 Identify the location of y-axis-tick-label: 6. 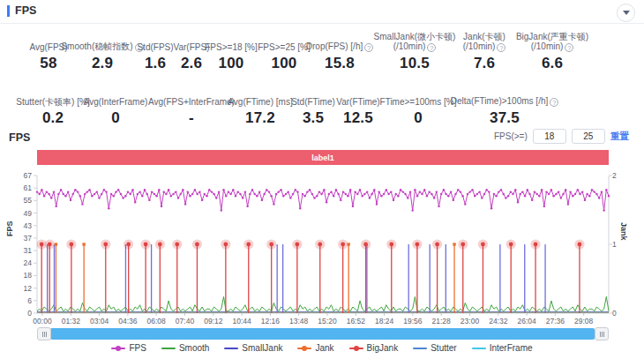
(16, 301).